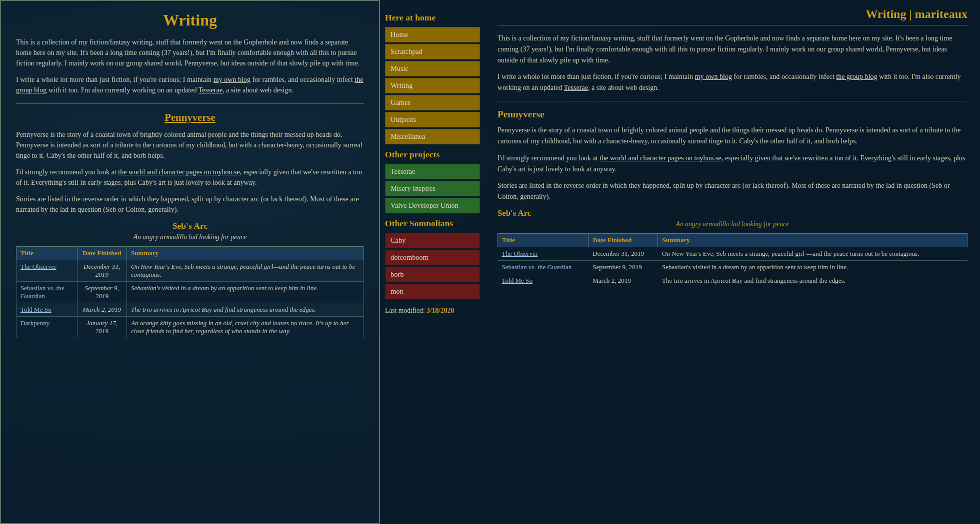 The image size is (980, 524). I want to click on somnolians-nav-items: Cabydotcomboomborbmon, so click(432, 266).